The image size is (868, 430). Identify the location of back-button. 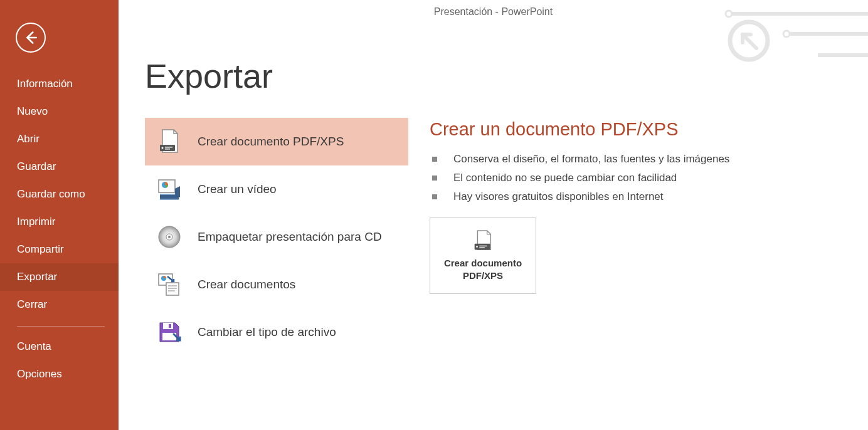
(31, 38).